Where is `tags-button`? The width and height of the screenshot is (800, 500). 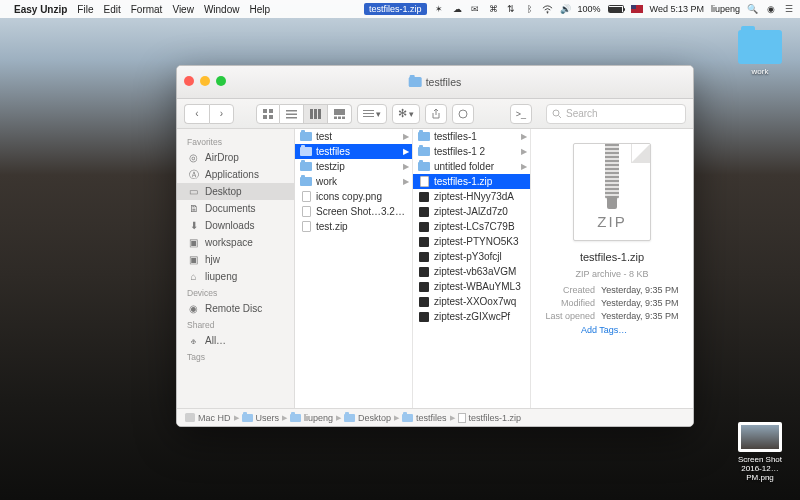 tags-button is located at coordinates (463, 114).